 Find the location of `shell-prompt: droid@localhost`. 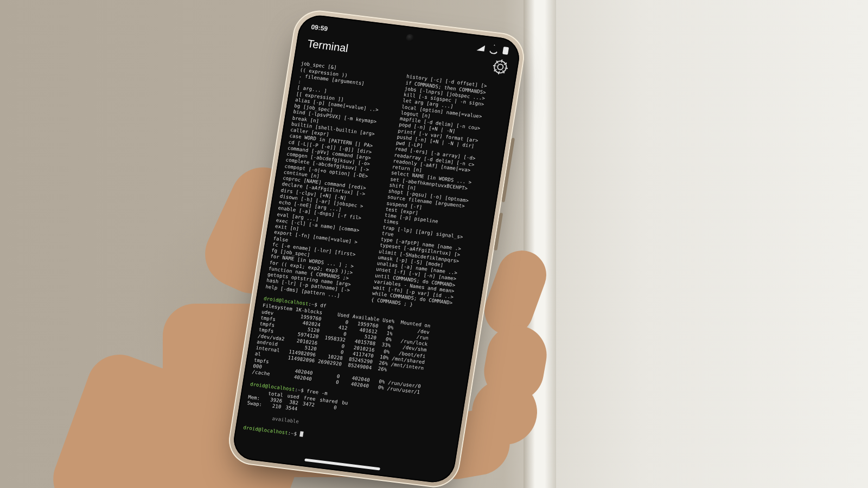

shell-prompt: droid@localhost is located at coordinates (266, 431).